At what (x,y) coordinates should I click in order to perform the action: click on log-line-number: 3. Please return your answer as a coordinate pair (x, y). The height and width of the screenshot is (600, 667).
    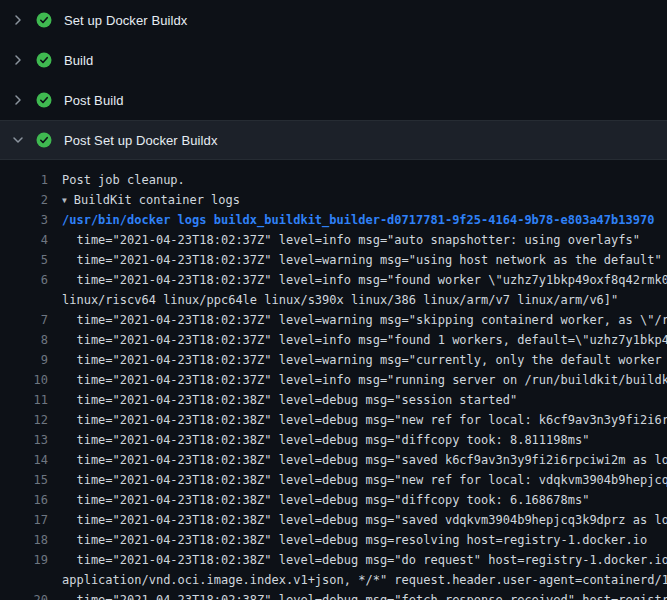
    Looking at the image, I should click on (24, 220).